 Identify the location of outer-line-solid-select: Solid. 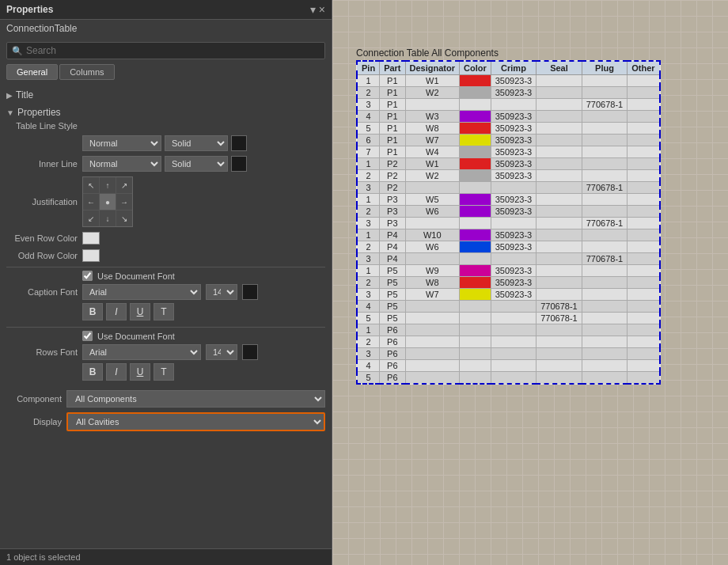
(196, 143).